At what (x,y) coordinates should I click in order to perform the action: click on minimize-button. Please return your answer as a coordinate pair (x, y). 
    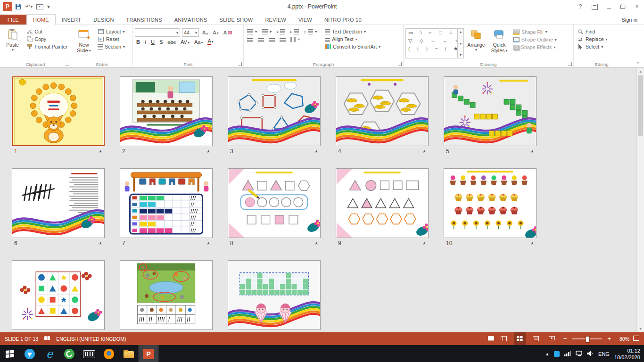
    Looking at the image, I should click on (609, 7).